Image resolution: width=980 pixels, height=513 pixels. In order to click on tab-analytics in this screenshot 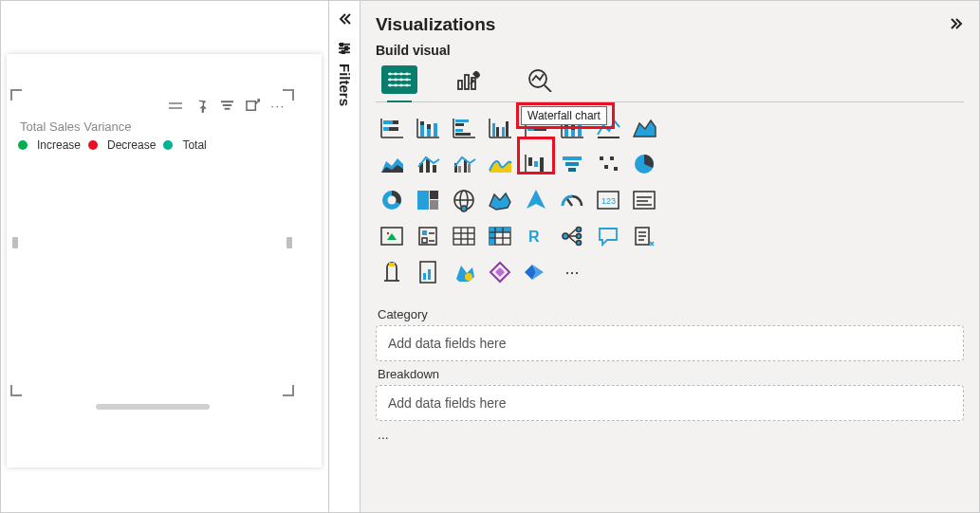, I will do `click(540, 80)`.